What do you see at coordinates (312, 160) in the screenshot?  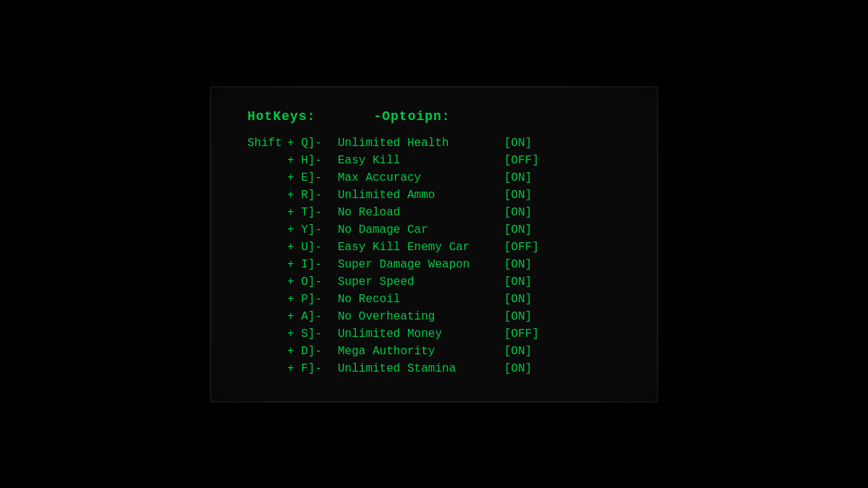 I see `hotkey-combo-1: + H]-` at bounding box center [312, 160].